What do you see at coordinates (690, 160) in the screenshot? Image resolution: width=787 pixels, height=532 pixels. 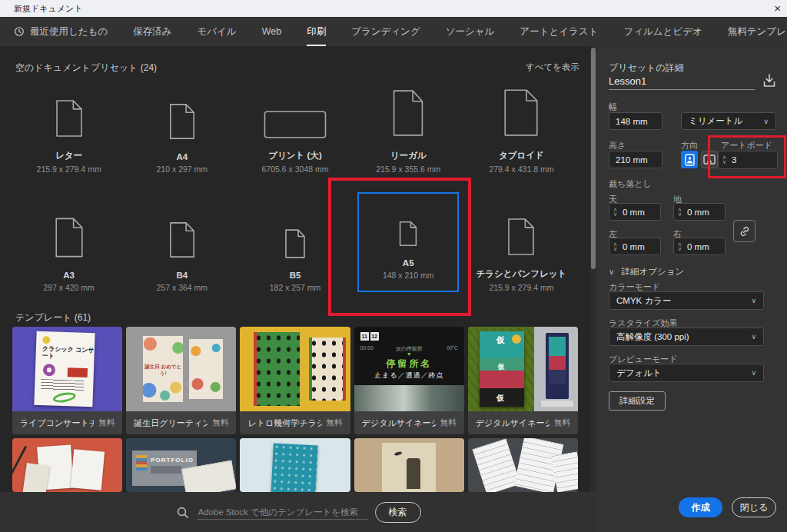 I see `portrait-icon` at bounding box center [690, 160].